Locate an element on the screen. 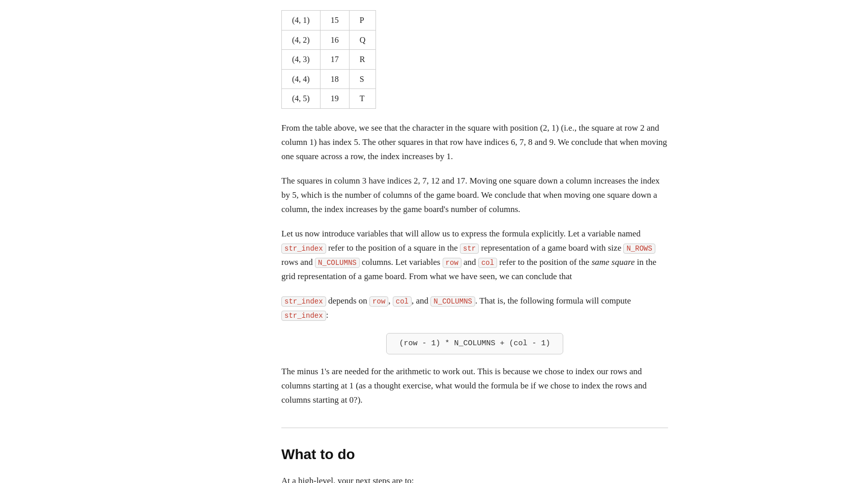  p4-middle1: depends on is located at coordinates (348, 301).